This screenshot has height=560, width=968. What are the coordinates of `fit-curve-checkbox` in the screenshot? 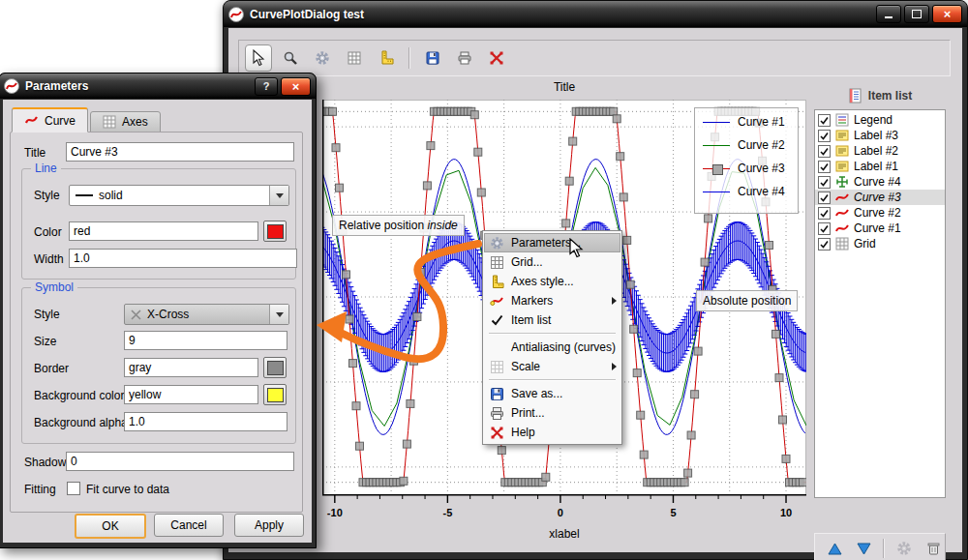 It's located at (74, 488).